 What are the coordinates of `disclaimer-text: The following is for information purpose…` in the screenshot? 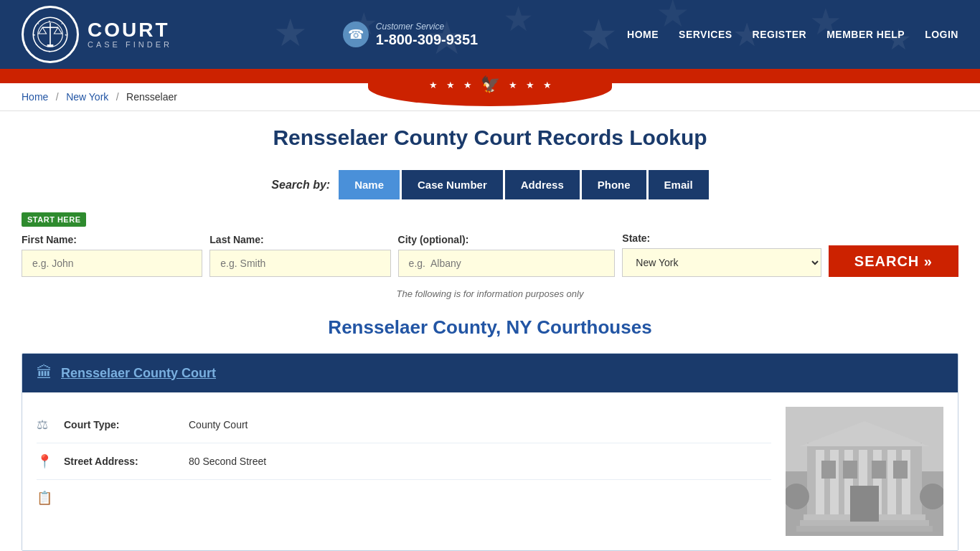 It's located at (490, 294).